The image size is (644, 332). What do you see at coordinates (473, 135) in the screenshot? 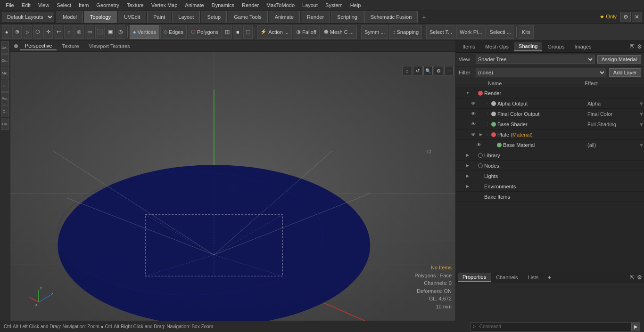
I see `eye-plate: 👁` at bounding box center [473, 135].